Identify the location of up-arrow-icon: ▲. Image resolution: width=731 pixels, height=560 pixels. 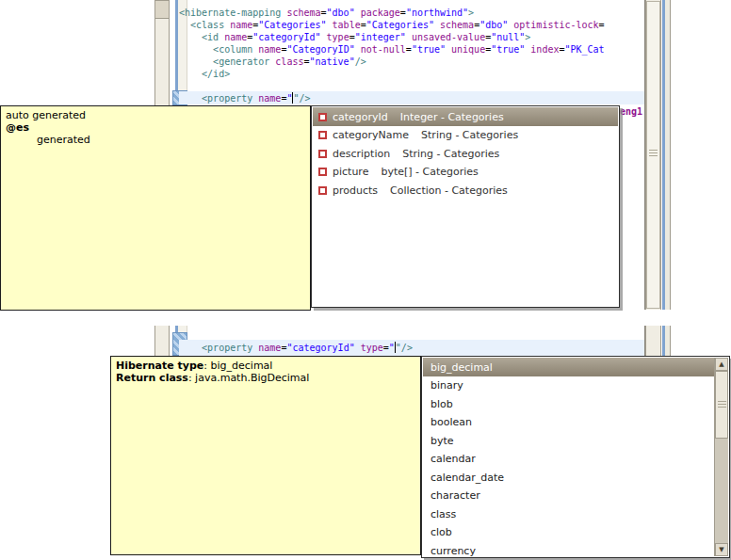
(722, 364).